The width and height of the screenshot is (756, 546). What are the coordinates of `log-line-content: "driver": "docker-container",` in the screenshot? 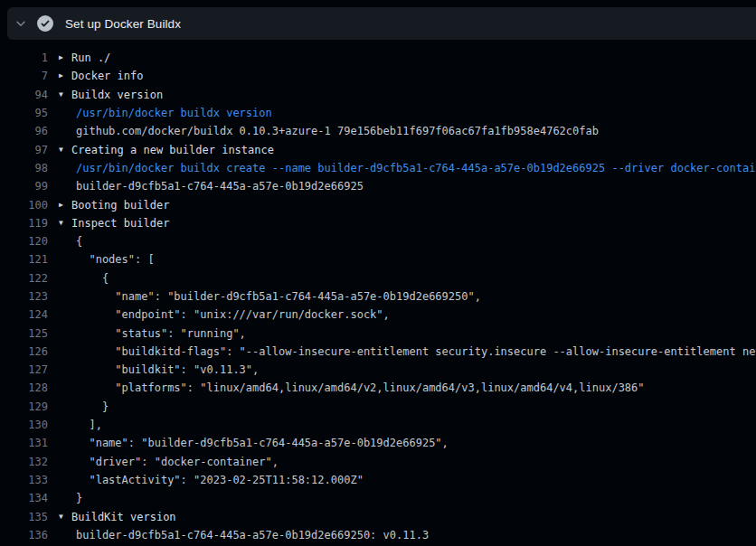 It's located at (168, 462).